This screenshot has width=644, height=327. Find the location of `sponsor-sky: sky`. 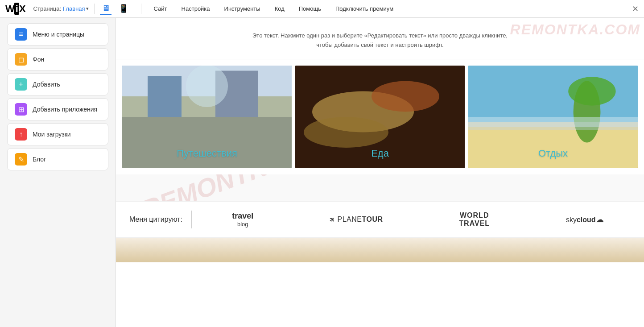

sponsor-sky: sky is located at coordinates (571, 219).